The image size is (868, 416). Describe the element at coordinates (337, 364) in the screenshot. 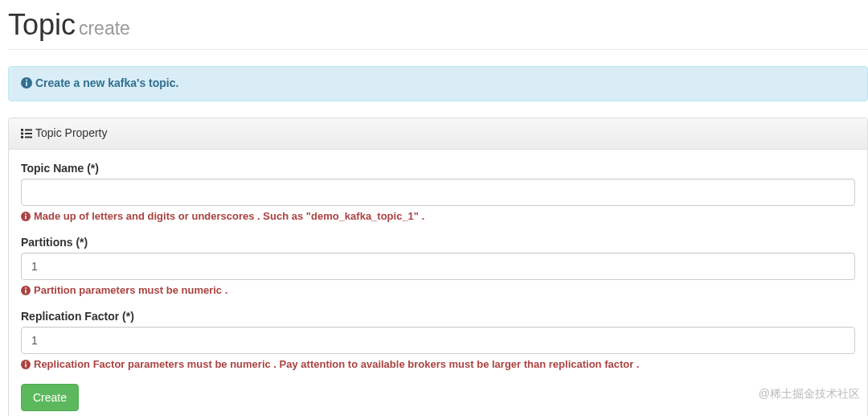

I see `replication-hint-text: Replication Factor parameters must be nu…` at that location.